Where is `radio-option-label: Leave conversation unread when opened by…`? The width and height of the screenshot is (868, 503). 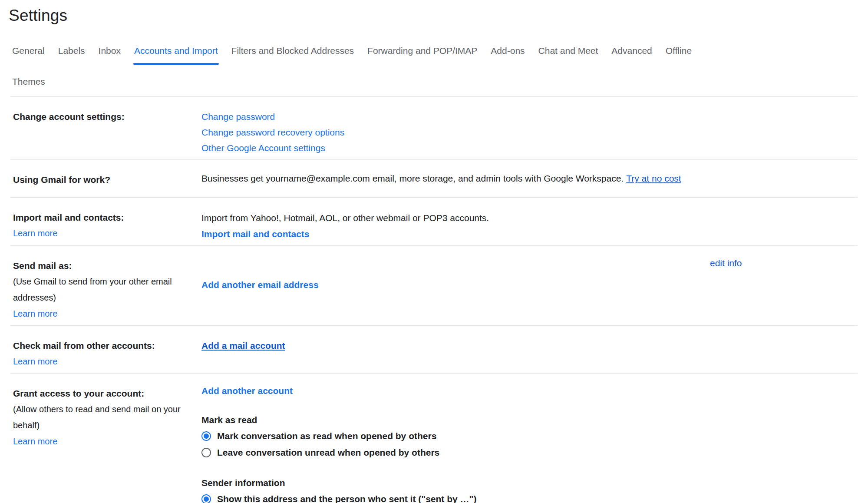 radio-option-label: Leave conversation unread when opened by… is located at coordinates (328, 453).